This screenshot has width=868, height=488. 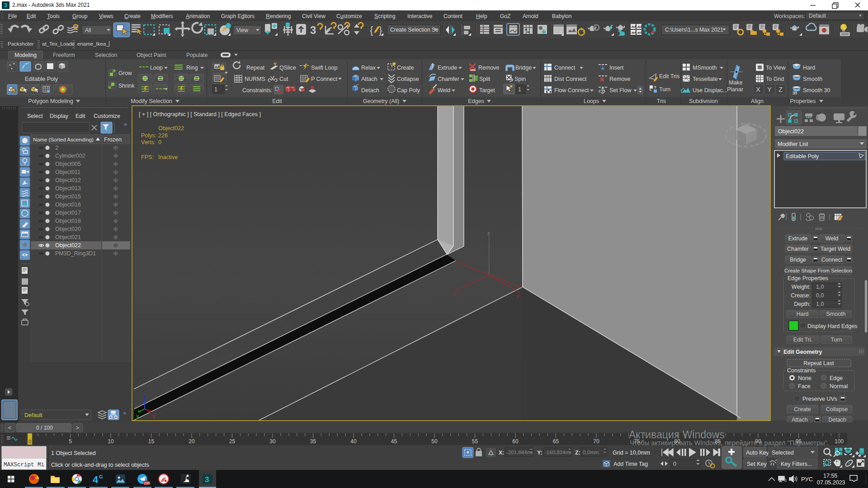 I want to click on svg-text: Dist Connect, so click(x=571, y=79).